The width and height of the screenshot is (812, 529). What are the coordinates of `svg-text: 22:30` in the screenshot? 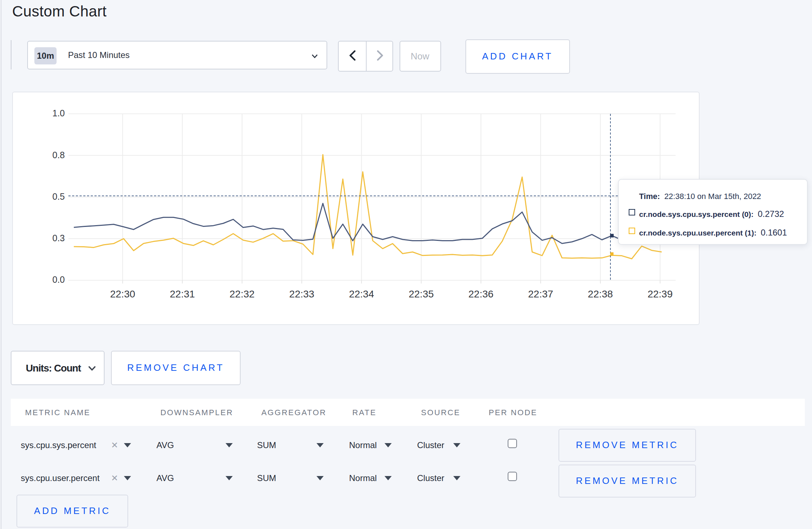 It's located at (122, 293).